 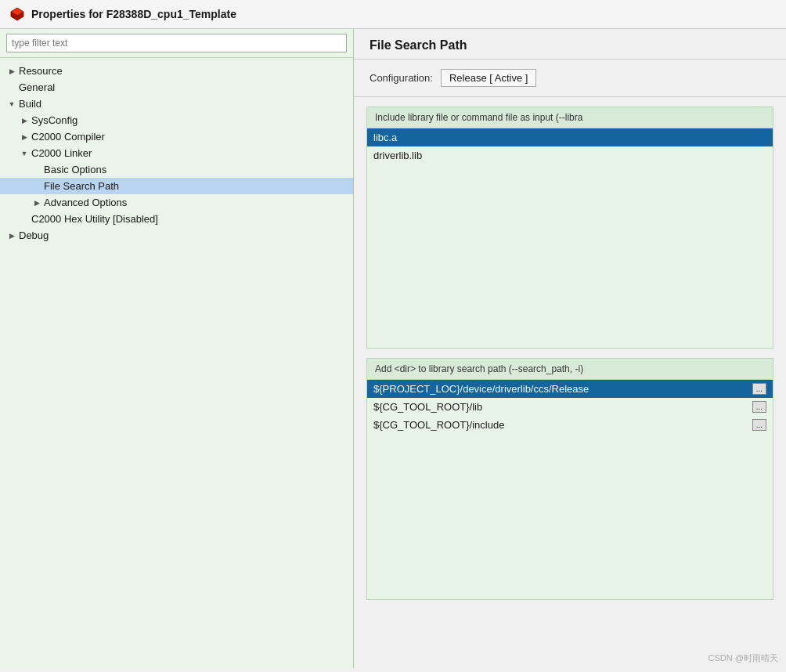 What do you see at coordinates (561, 388) in the screenshot?
I see `search-path-label-path1: ${PROJECT_LOC}/device/driverlib/ccs/Rele…` at bounding box center [561, 388].